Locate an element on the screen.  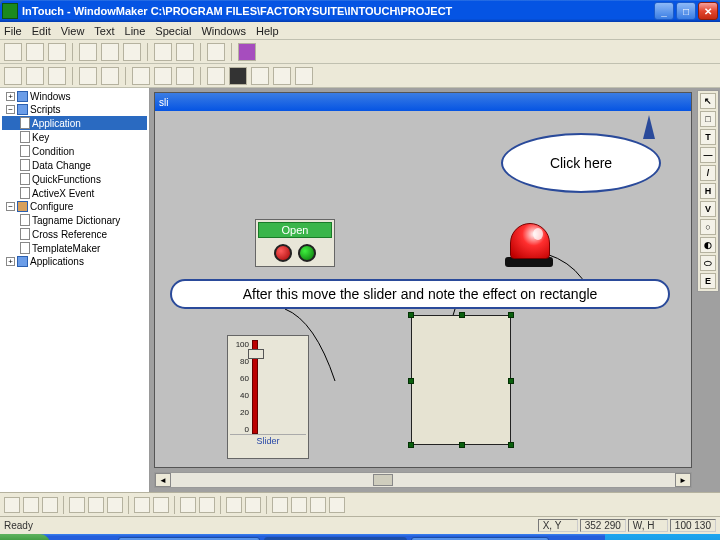
app-icon is located at coordinates (10, 11).